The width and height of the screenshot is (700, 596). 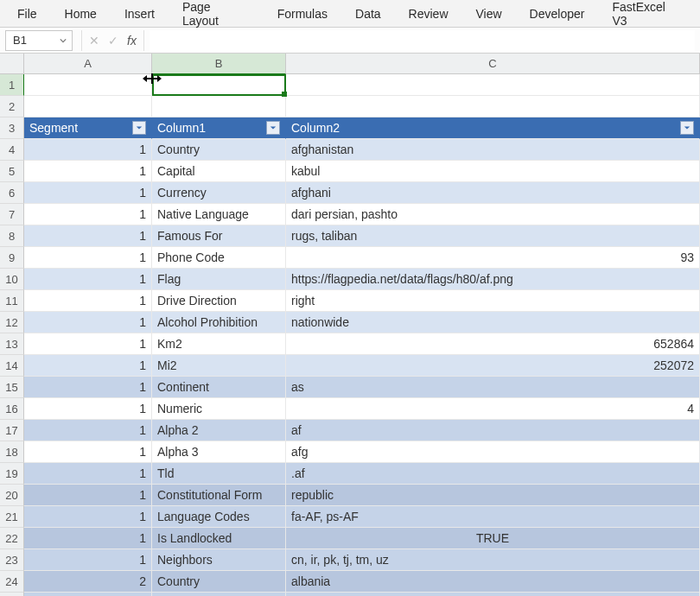 I want to click on cell: Flag, so click(x=220, y=280).